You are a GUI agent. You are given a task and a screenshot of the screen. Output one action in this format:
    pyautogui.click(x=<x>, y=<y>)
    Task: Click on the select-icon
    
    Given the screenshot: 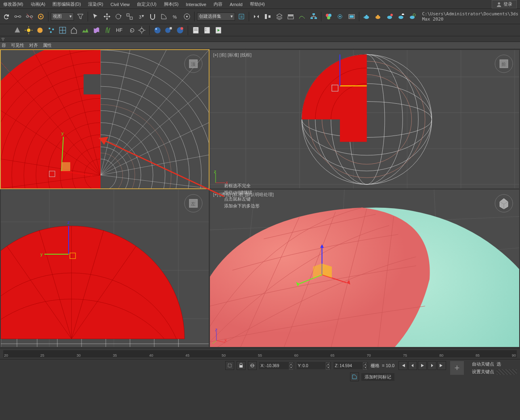 What is the action you would take?
    pyautogui.click(x=95, y=17)
    